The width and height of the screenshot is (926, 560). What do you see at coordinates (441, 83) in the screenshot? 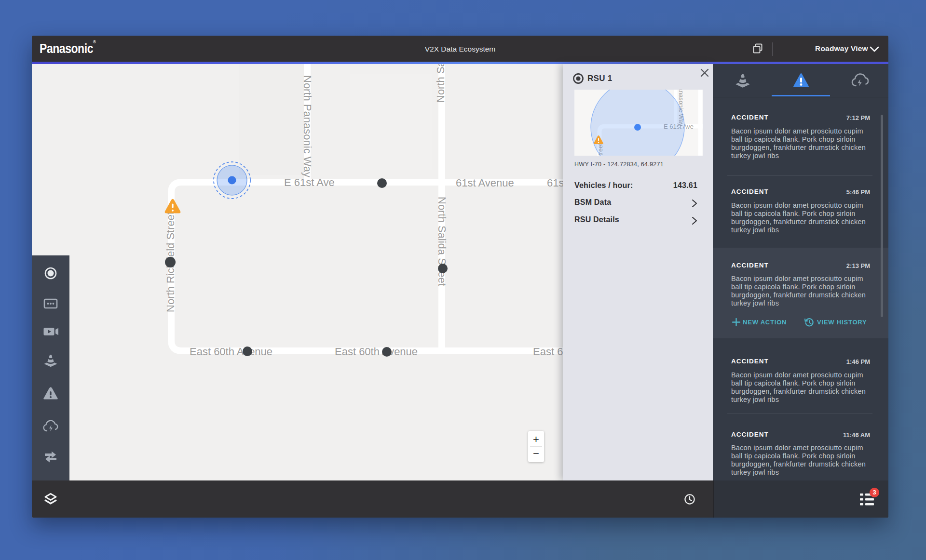
I see `svg-text: North Salida Street` at bounding box center [441, 83].